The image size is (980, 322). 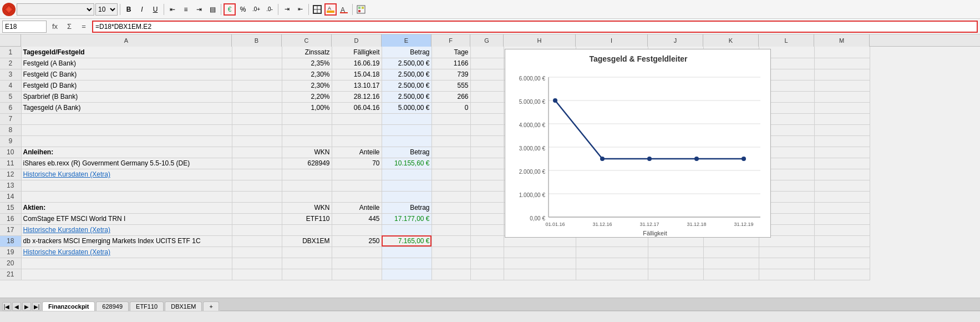 What do you see at coordinates (307, 163) in the screenshot?
I see `cell-11-2: 628949` at bounding box center [307, 163].